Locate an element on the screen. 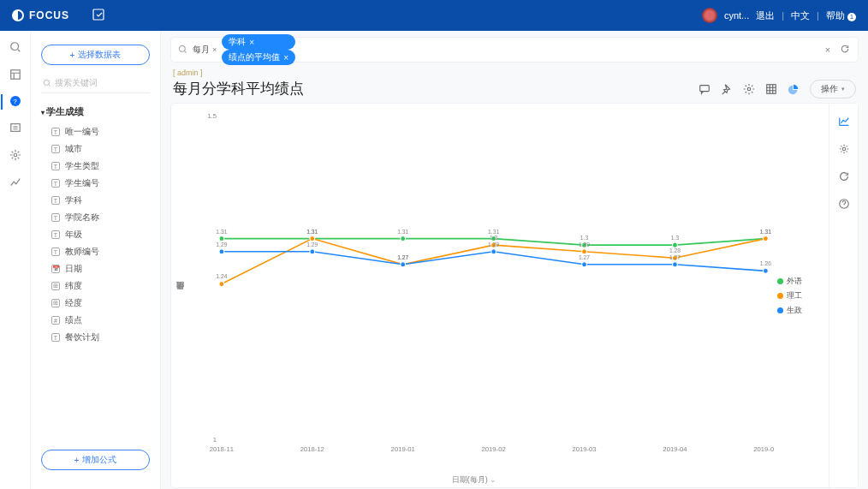  table-icon is located at coordinates (771, 89).